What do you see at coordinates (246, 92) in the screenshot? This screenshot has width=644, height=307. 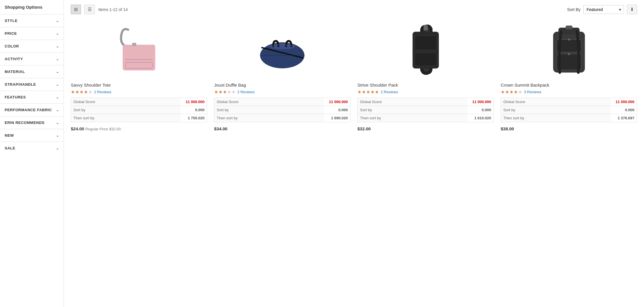 I see `reviews-link-joust-duffle-bag: 2 Reviews` at bounding box center [246, 92].